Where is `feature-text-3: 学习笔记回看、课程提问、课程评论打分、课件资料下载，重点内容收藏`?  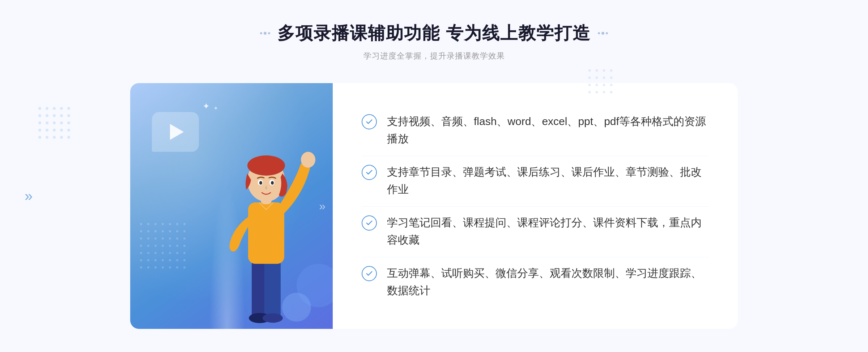 feature-text-3: 学习笔记回看、课程提问、课程评论打分、课件资料下载，重点内容收藏 is located at coordinates (548, 231).